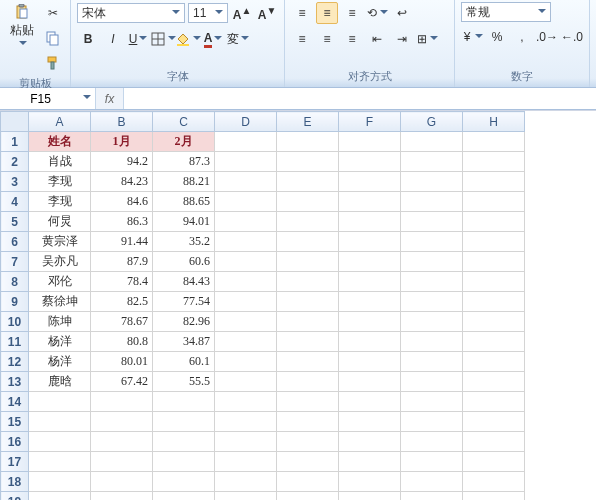 This screenshot has height=501, width=596. Describe the element at coordinates (184, 262) in the screenshot. I see `cell-C7: 60.6` at that location.